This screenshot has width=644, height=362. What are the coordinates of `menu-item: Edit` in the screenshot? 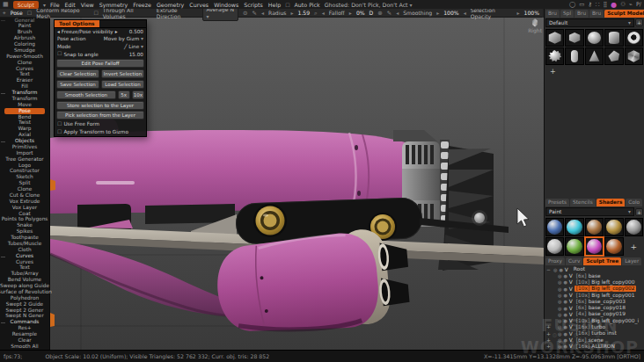 It's located at (70, 5).